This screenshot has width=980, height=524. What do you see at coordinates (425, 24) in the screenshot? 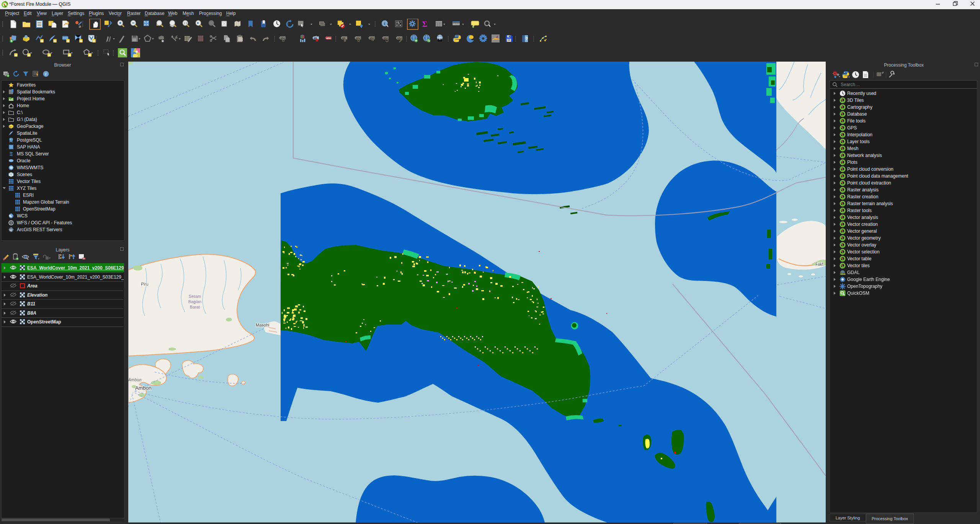
I see `svg-text: Σ` at bounding box center [425, 24].